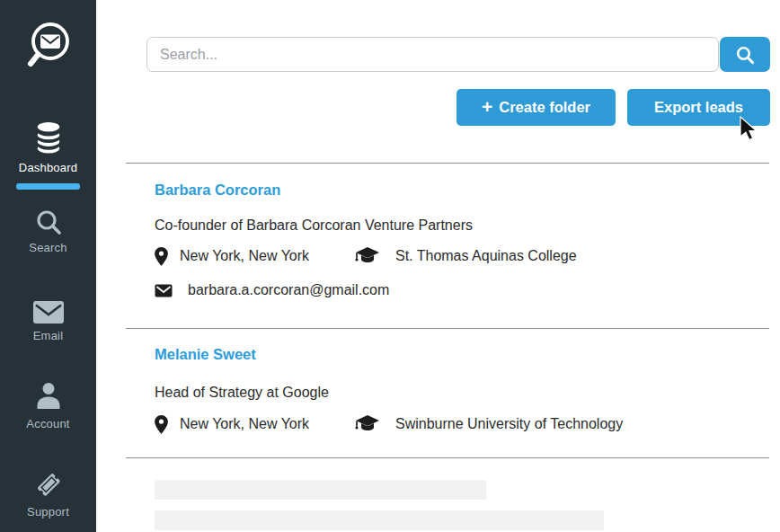  Describe the element at coordinates (271, 290) in the screenshot. I see `lead-email-row: barbara.a.corcoran@gmail.com` at that location.